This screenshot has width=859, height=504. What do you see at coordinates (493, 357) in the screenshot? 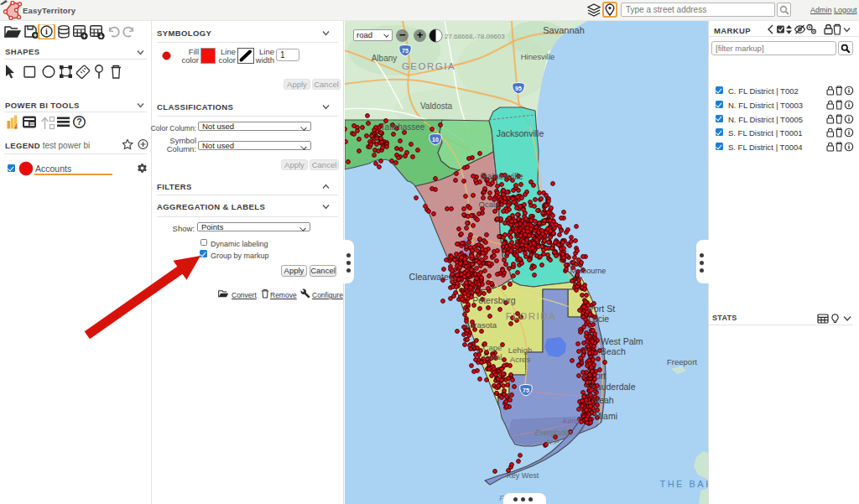
I see `svg-text: Coral` at bounding box center [493, 357].